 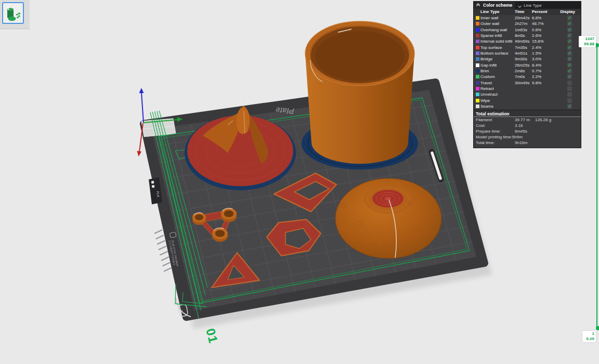 I want to click on line-type-percent: 2.2%, so click(x=537, y=77).